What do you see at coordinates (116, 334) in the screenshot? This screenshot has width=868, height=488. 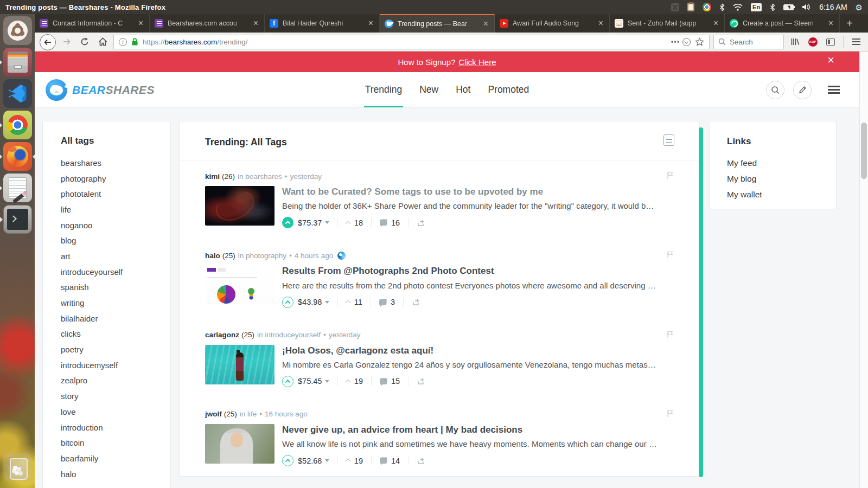 I see `tag-link: clicks` at bounding box center [116, 334].